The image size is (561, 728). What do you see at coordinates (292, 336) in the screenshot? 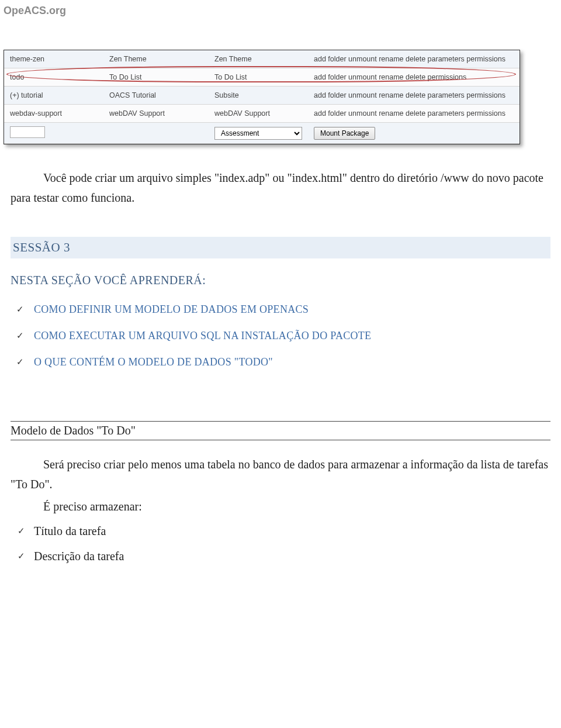
I see `goal-item: COMO EXECUTAR UM ARQUIVO SQL NA INSTALAÇ…` at bounding box center [292, 336].